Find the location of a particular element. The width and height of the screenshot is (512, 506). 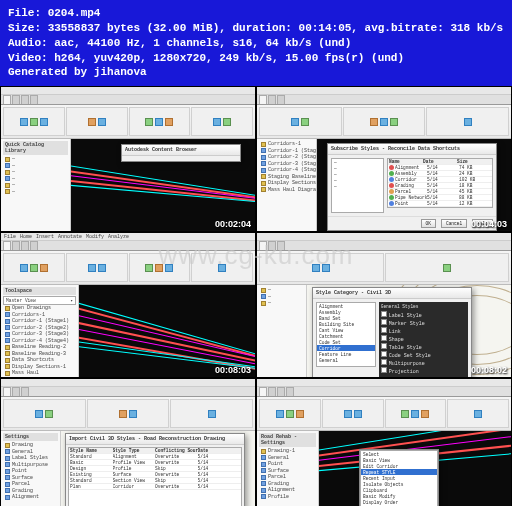

timestamp: 00:04:03 is located at coordinates (489, 224).